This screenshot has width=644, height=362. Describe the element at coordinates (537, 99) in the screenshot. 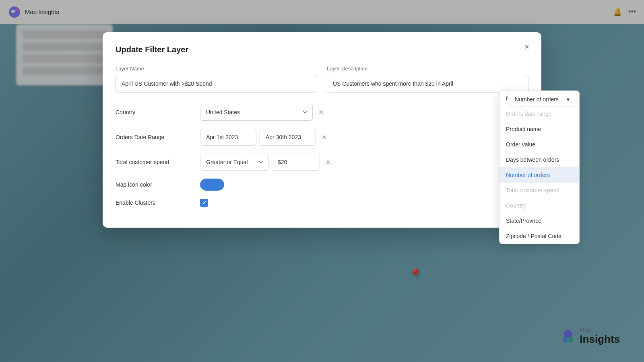

I see `num-orders-trigger-label: Number of orders` at that location.